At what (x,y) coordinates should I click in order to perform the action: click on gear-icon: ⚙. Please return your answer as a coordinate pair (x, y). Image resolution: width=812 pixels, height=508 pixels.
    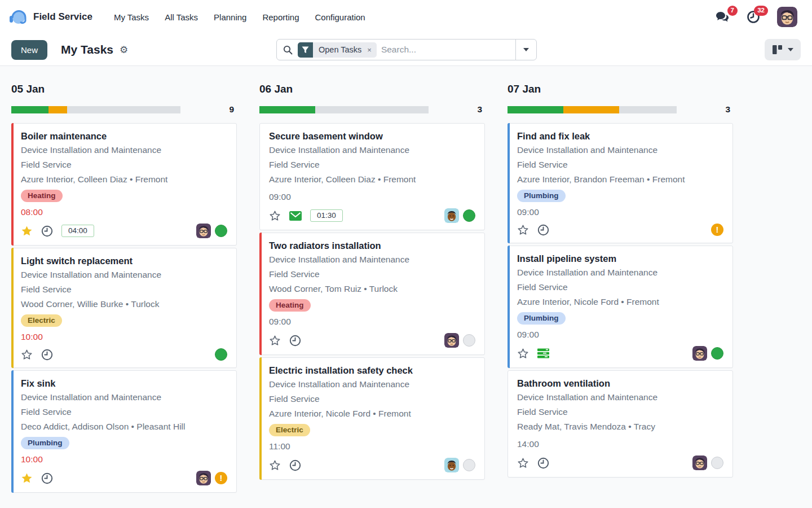
    Looking at the image, I should click on (124, 50).